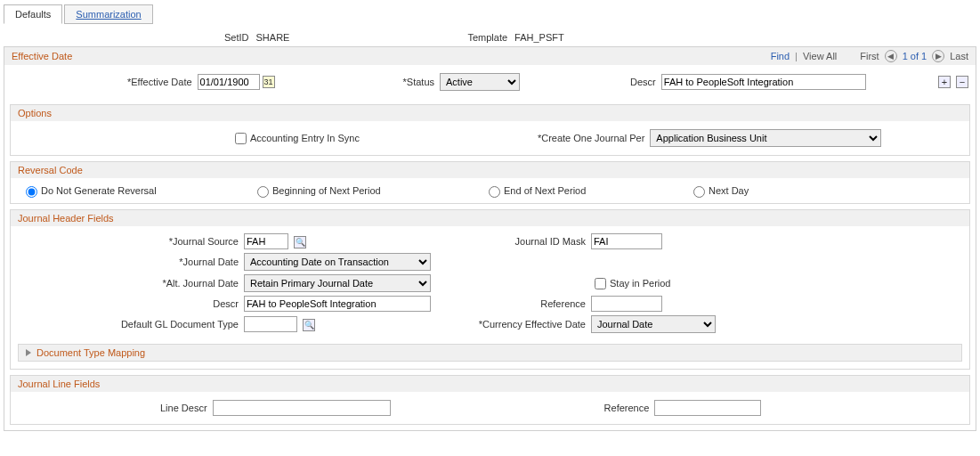  What do you see at coordinates (133, 283) in the screenshot?
I see `altdate-label: *Alt. Journal Date` at bounding box center [133, 283].